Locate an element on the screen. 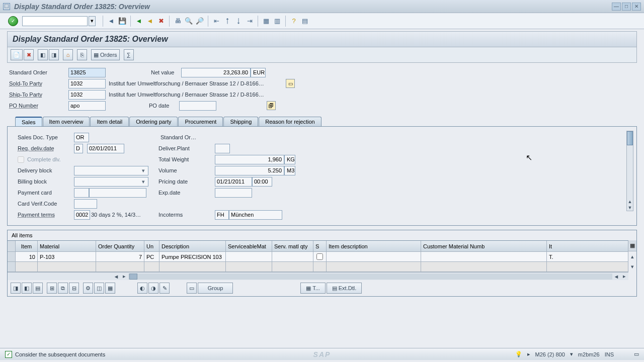 This screenshot has height=362, width=644. cancel-icon: ✖ is located at coordinates (161, 21).